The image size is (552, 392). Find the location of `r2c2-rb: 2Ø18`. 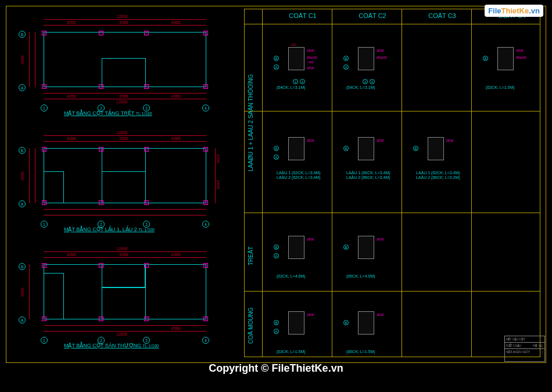

r2c2-rb: 2Ø18 is located at coordinates (380, 141).